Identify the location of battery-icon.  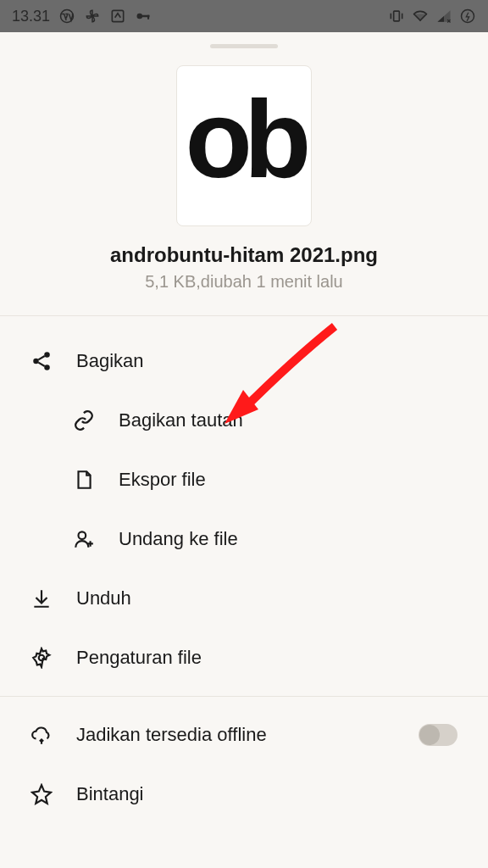
(468, 16).